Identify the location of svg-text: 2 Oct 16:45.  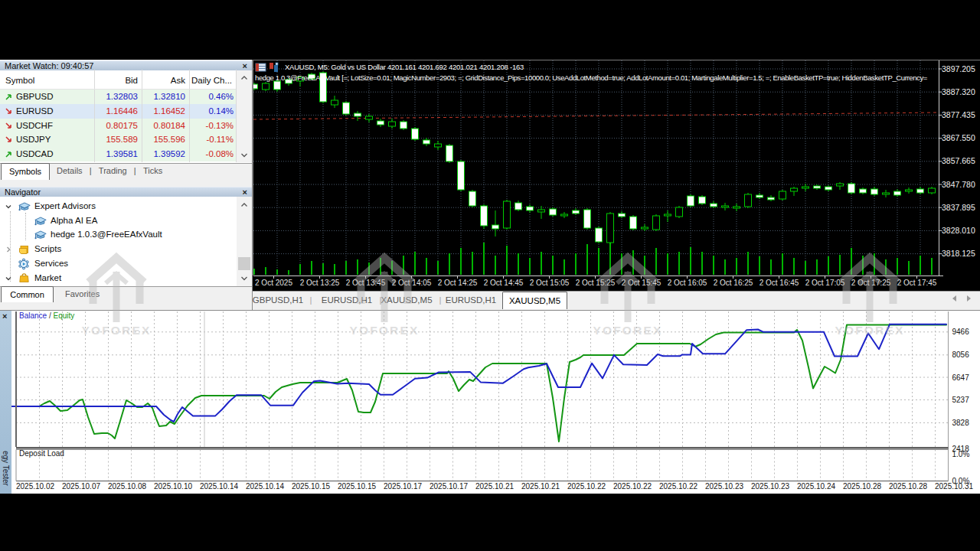
(779, 283).